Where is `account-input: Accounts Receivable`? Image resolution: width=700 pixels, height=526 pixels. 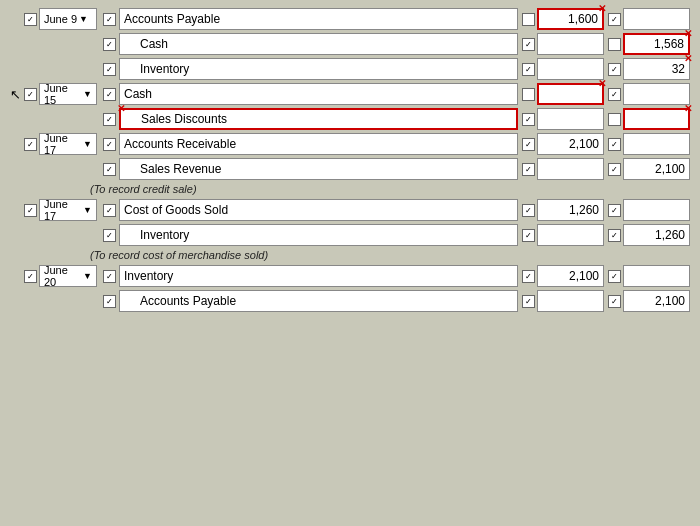 account-input: Accounts Receivable is located at coordinates (318, 144).